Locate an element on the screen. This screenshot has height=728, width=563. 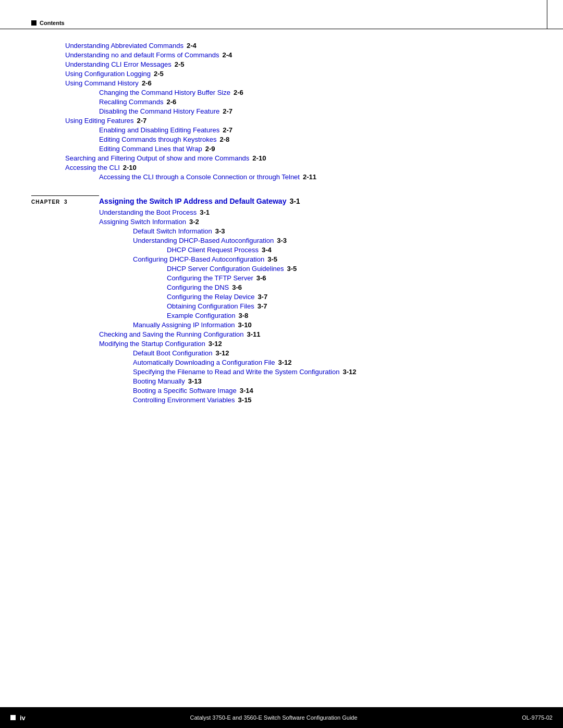
toc-row: Configuring the TFTP Server 3-6 is located at coordinates (349, 278).